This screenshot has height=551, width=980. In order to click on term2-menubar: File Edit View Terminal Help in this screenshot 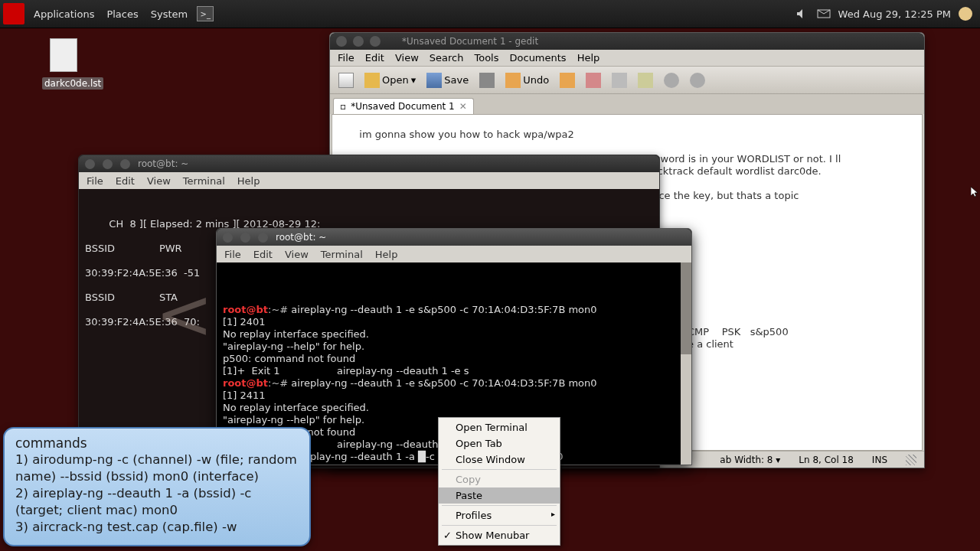, I will do `click(454, 254)`.